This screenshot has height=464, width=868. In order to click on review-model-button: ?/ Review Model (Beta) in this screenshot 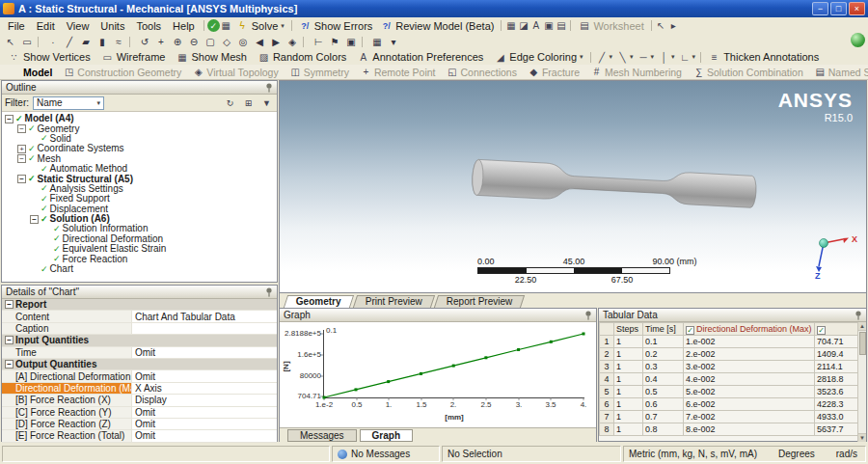, I will do `click(437, 25)`.